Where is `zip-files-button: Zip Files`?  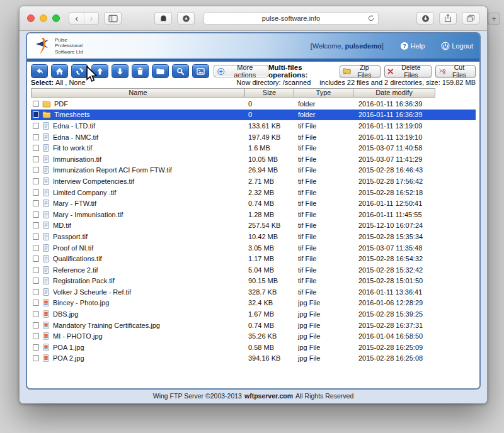 zip-files-button: Zip Files is located at coordinates (360, 72).